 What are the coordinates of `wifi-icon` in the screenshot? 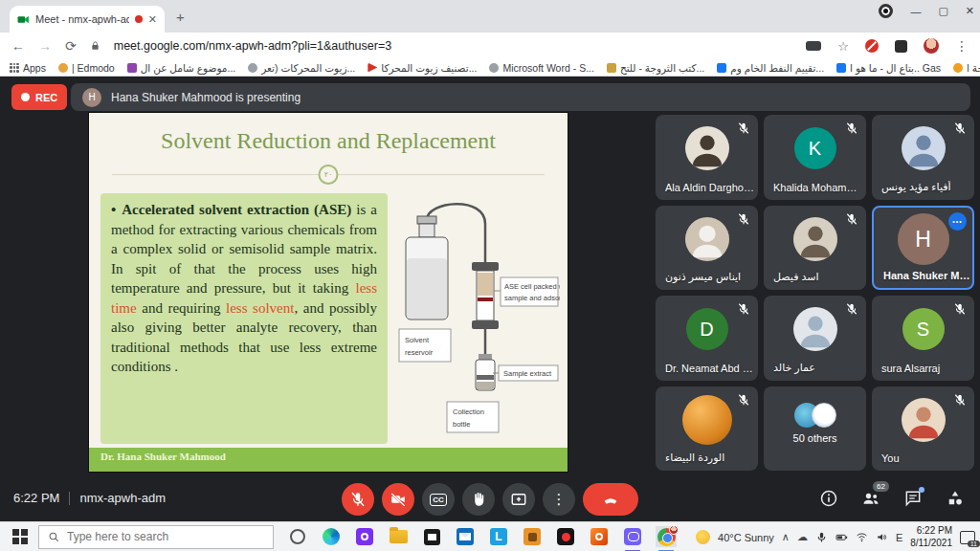 It's located at (861, 538).